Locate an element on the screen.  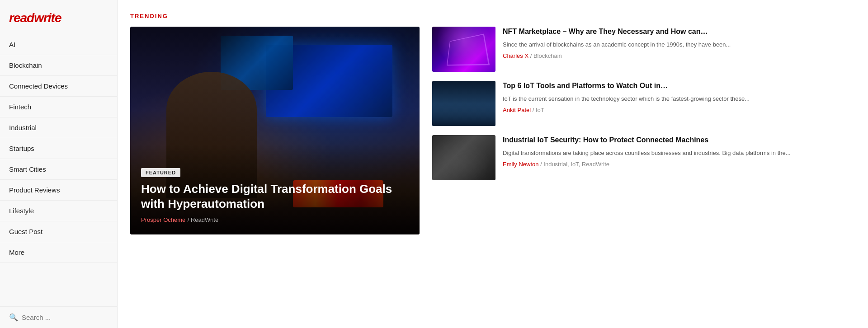
article-author: Charles X is located at coordinates (515, 56).